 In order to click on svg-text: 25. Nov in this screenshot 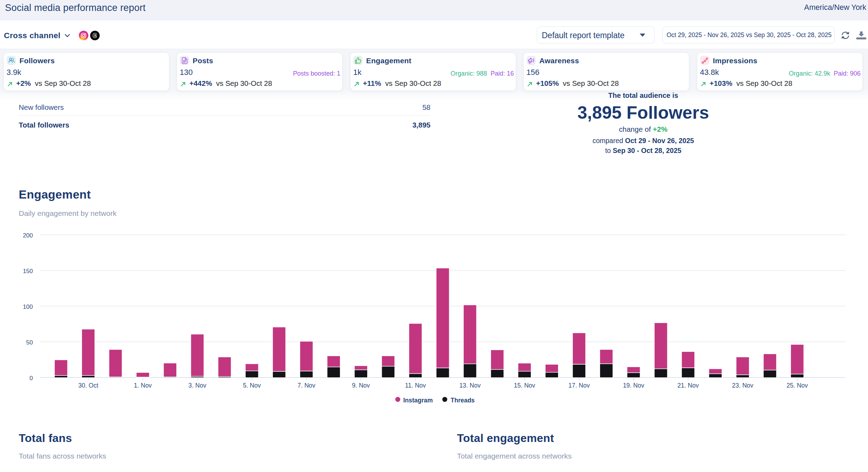, I will do `click(797, 385)`.